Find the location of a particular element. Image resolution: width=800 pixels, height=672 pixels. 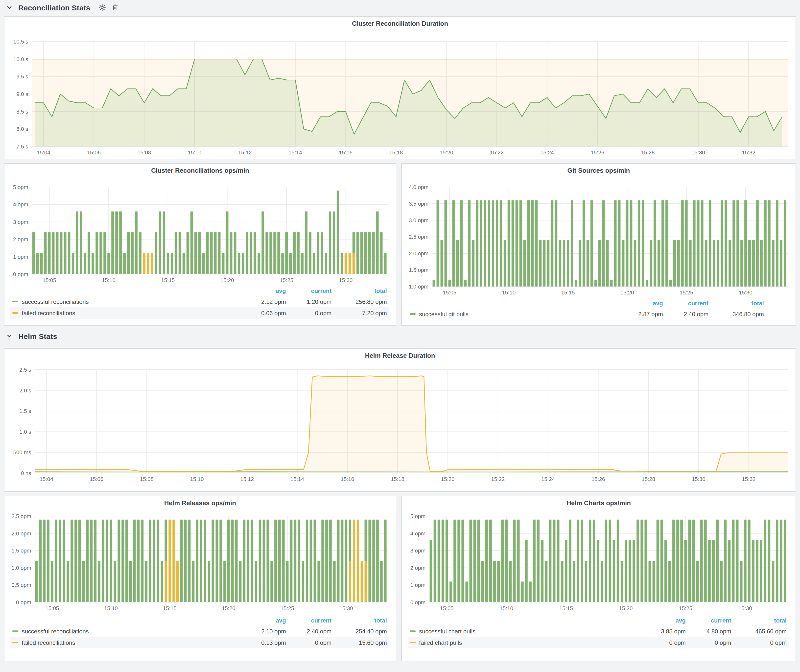

section-title: Reconciliation Stats is located at coordinates (54, 8).